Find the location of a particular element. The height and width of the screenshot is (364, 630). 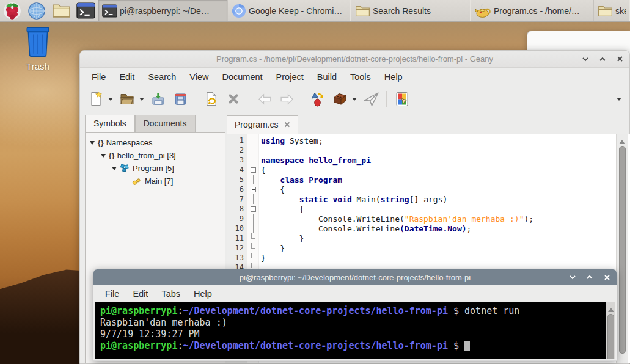

terminal-line: 9/7/19 12:39:27 PM is located at coordinates (358, 335).